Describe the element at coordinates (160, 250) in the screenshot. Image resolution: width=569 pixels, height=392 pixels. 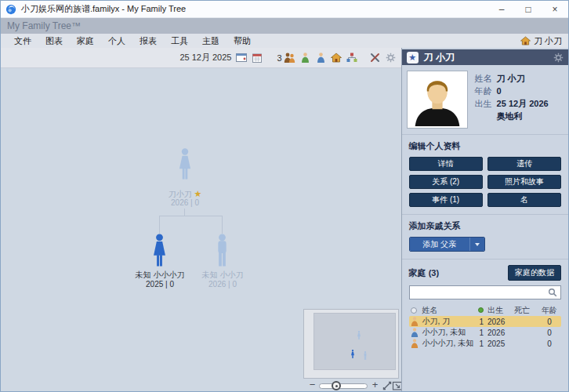
I see `tree-person-child-selected` at that location.